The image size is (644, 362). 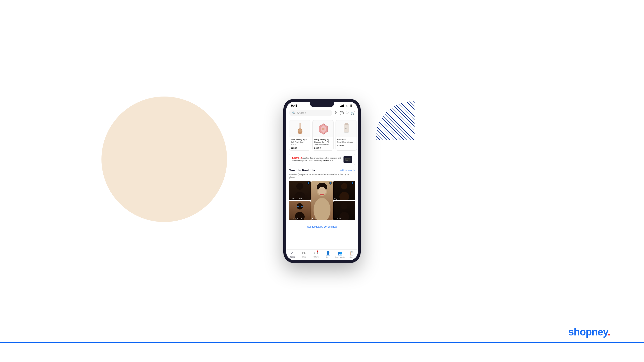 I want to click on community-icon: 👥, so click(x=340, y=253).